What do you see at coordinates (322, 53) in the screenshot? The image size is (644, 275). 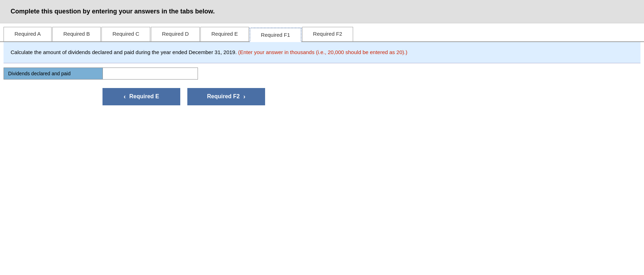 I see `content-area: Calculate the amount of dividends declar…` at bounding box center [322, 53].